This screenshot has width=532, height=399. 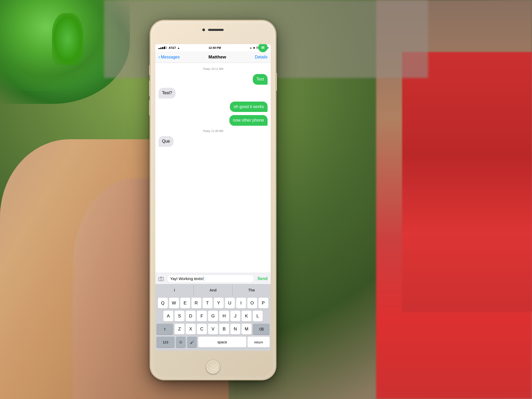 What do you see at coordinates (172, 48) in the screenshot?
I see `carrier-label: AT&T` at bounding box center [172, 48].